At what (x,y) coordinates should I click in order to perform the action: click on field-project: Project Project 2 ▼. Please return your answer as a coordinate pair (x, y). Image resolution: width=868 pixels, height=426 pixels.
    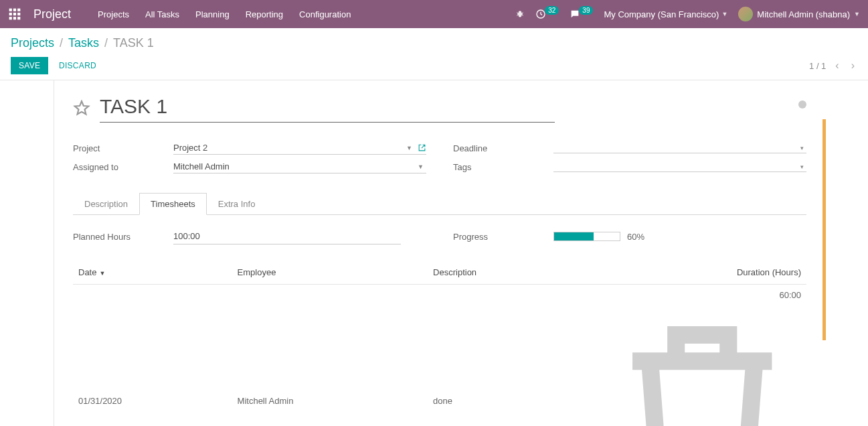
    Looking at the image, I should click on (250, 148).